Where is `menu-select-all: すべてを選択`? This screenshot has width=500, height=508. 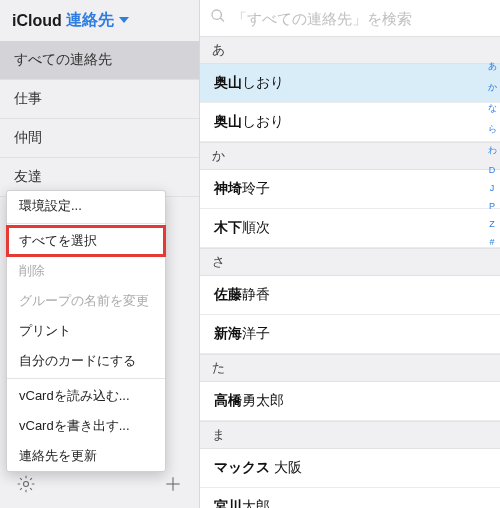 menu-select-all: すべてを選択 is located at coordinates (86, 241).